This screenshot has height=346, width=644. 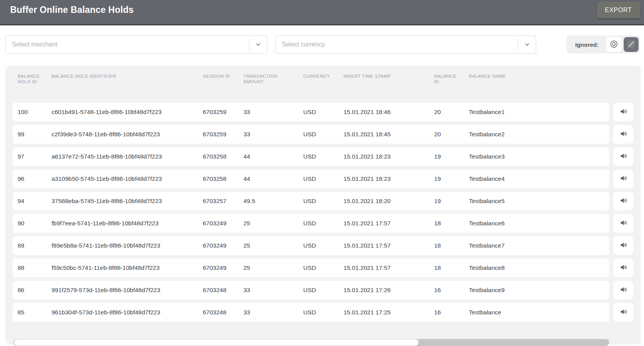 What do you see at coordinates (537, 112) in the screenshot?
I see `cell-balance-name: Testbalance1` at bounding box center [537, 112].